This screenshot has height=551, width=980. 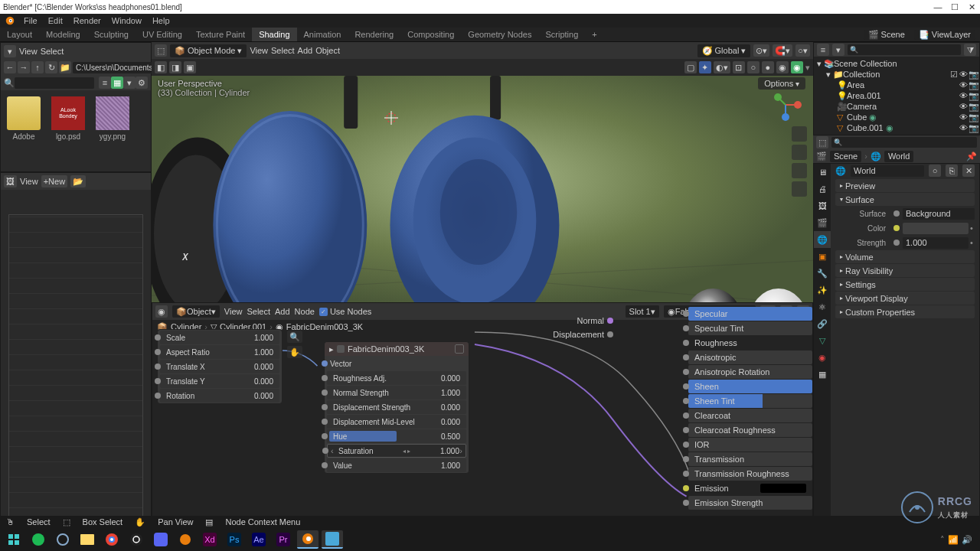 I want to click on sort-icon: ▾, so click(x=129, y=83).